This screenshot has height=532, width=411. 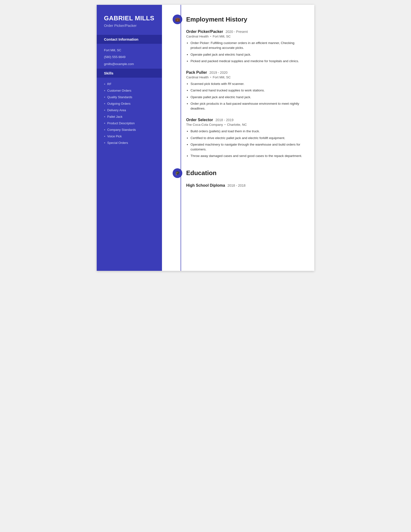 What do you see at coordinates (129, 73) in the screenshot?
I see `skills-section-header: Skills` at bounding box center [129, 73].